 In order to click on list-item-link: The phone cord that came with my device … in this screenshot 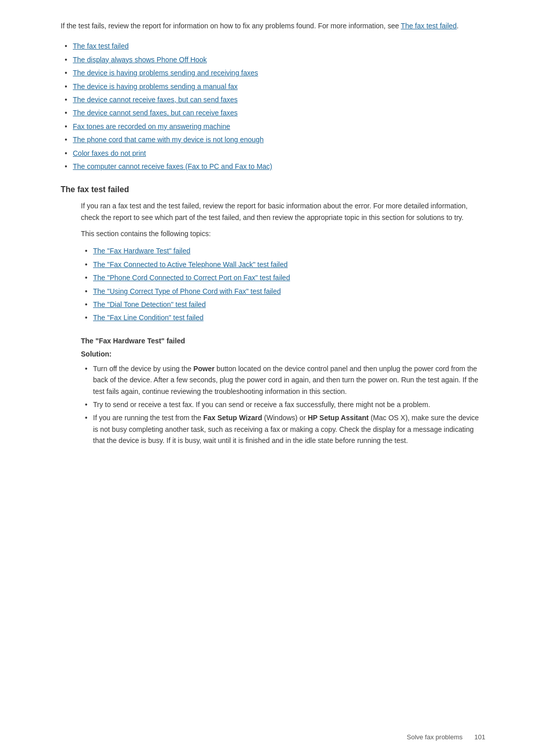, I will do `click(168, 140)`.